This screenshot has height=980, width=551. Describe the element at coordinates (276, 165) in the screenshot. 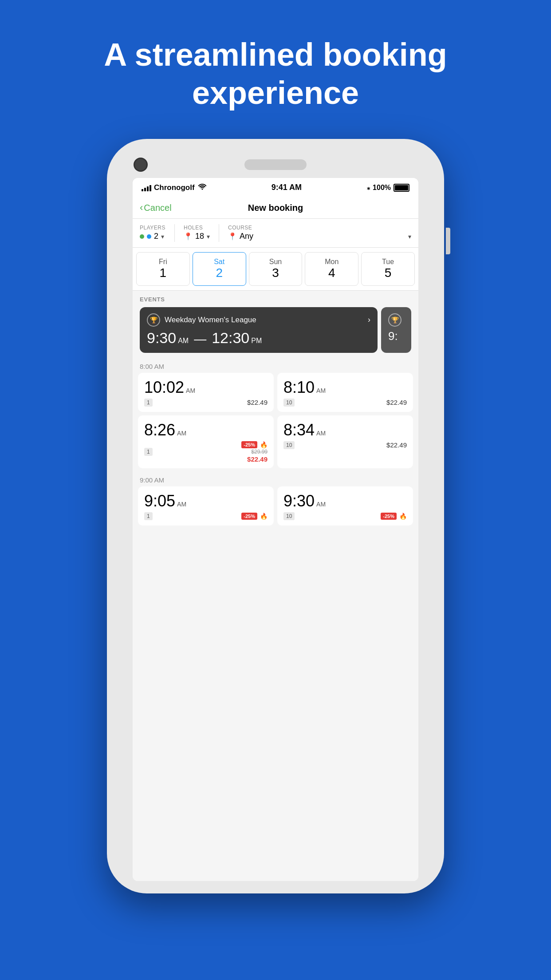

I see `phone-top-bar` at that location.